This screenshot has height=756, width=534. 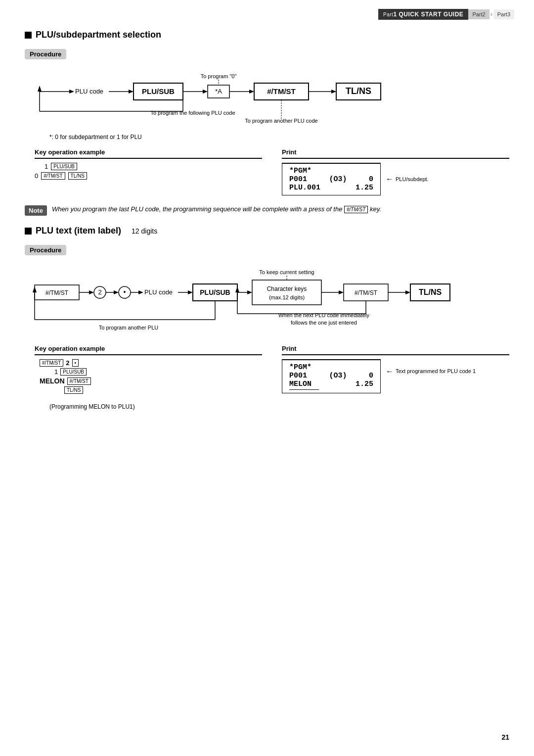 I want to click on key-tlns-2: TL/NS, so click(x=74, y=390).